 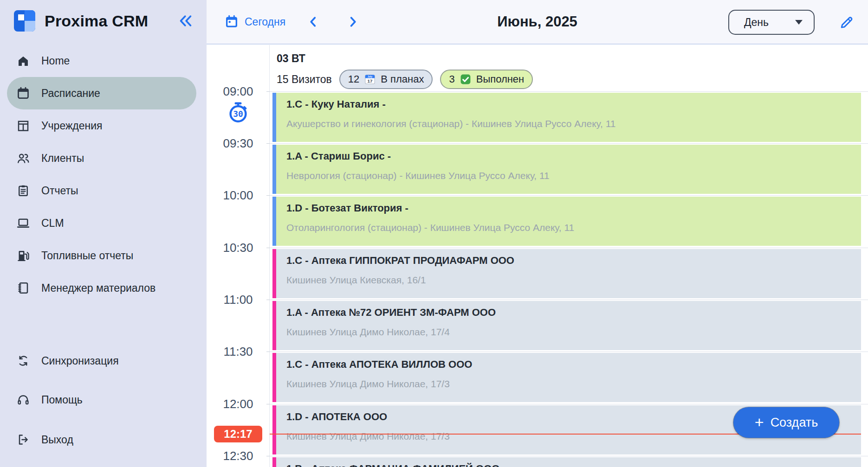 What do you see at coordinates (574, 384) in the screenshot?
I see `event-subtitle: Кишинев Улица Димо Николае, 17/3` at bounding box center [574, 384].